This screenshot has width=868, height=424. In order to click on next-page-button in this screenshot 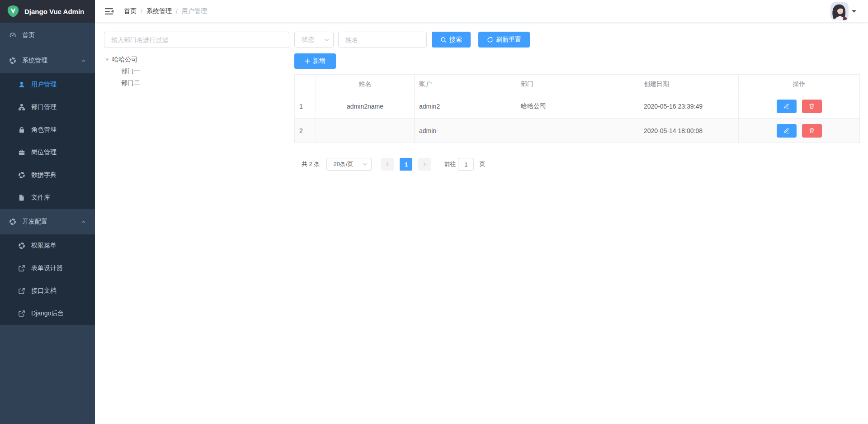, I will do `click(425, 164)`.